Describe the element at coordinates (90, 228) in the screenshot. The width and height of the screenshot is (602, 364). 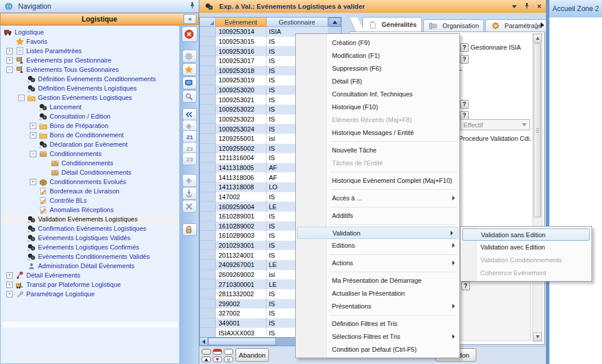
I see `tree-item: gConfirmation Evénements Logistiques` at that location.